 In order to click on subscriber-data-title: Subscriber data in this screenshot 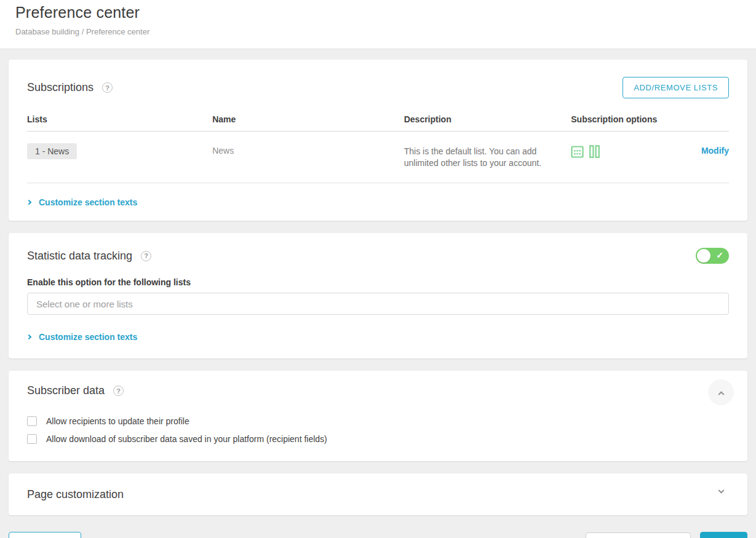, I will do `click(66, 391)`.